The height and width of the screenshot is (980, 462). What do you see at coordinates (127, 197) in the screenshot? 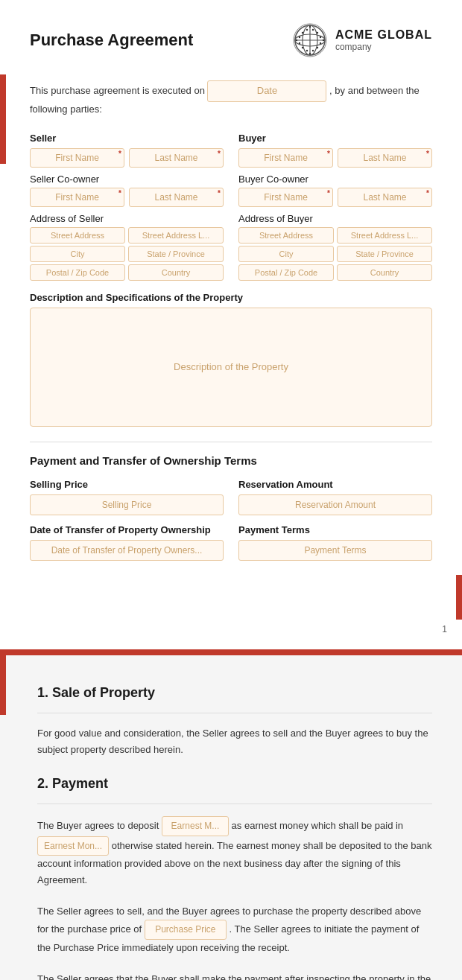
I see `seller-coowner-name-row: First Name * Last Name *` at bounding box center [127, 197].